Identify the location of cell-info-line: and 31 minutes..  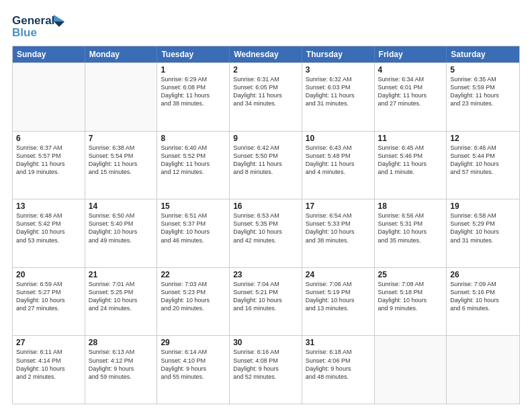
(339, 103).